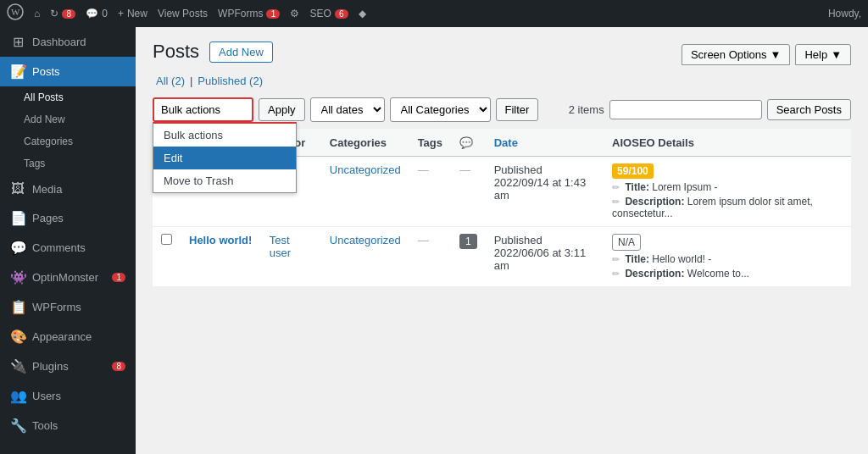 The height and width of the screenshot is (454, 868). What do you see at coordinates (424, 241) in the screenshot?
I see `row2-tags-value: —` at bounding box center [424, 241].